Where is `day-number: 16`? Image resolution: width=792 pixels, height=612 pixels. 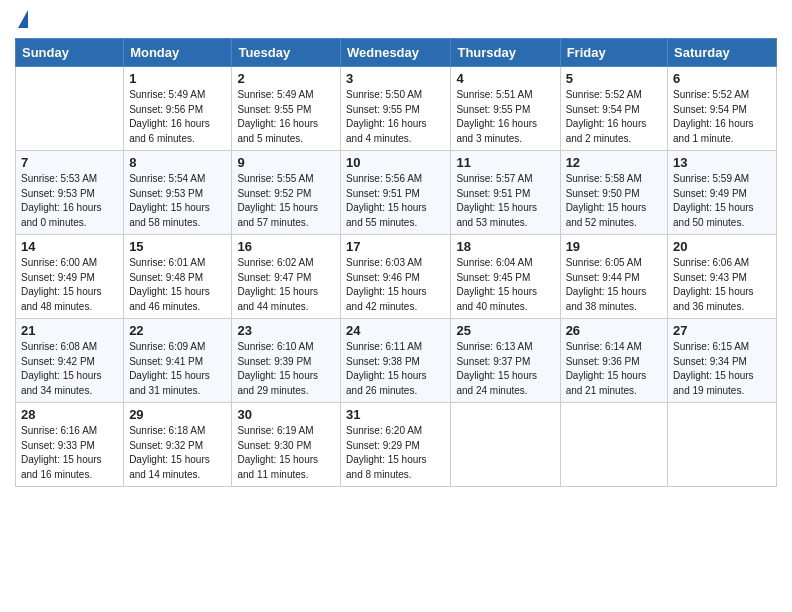
day-number: 16 is located at coordinates (286, 246).